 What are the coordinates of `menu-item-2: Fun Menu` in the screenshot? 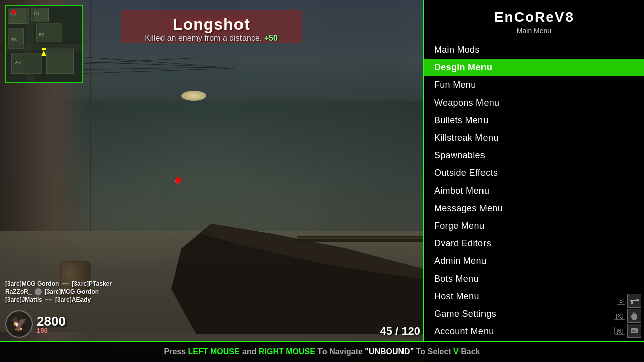 It's located at (534, 85).